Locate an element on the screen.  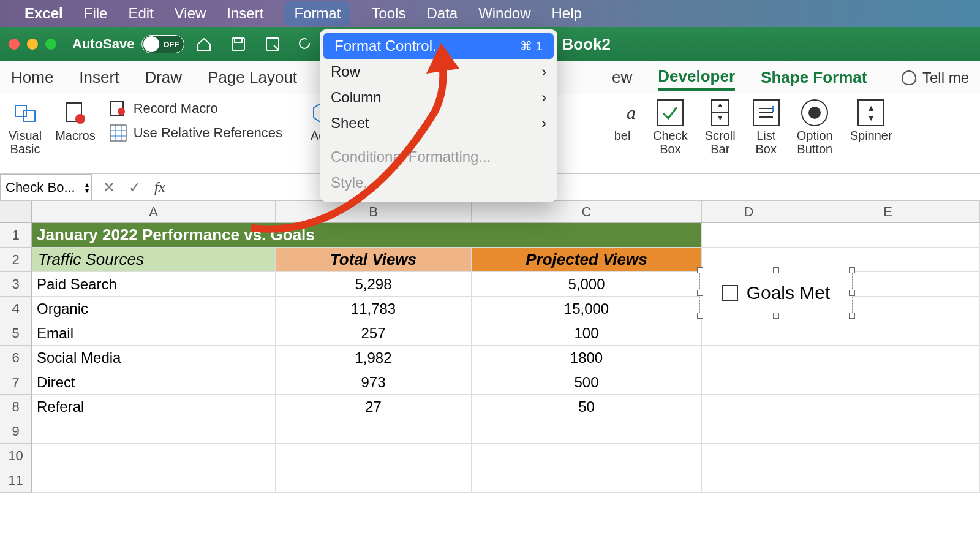
row-header: 2 is located at coordinates (16, 260).